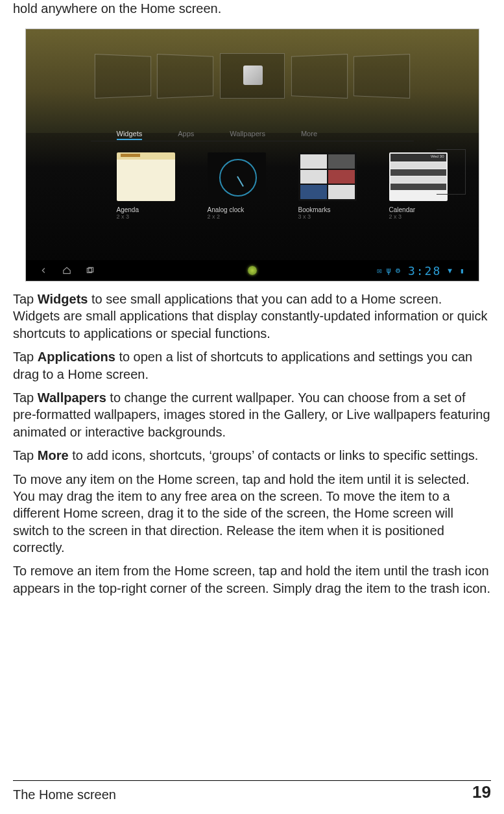  Describe the element at coordinates (149, 186) in the screenshot. I see `widget-agenda: Agenda 2 x 3` at that location.